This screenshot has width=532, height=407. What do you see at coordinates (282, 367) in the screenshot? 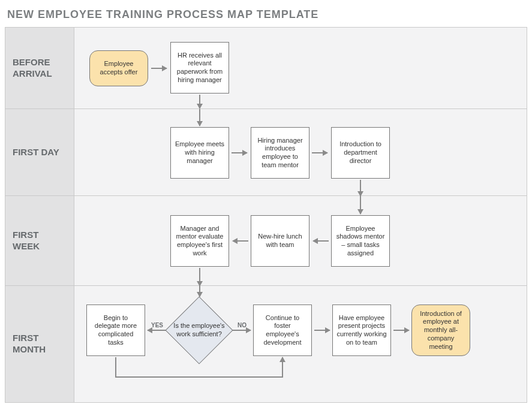
I see `arrow-up-icon` at bounding box center [282, 367].